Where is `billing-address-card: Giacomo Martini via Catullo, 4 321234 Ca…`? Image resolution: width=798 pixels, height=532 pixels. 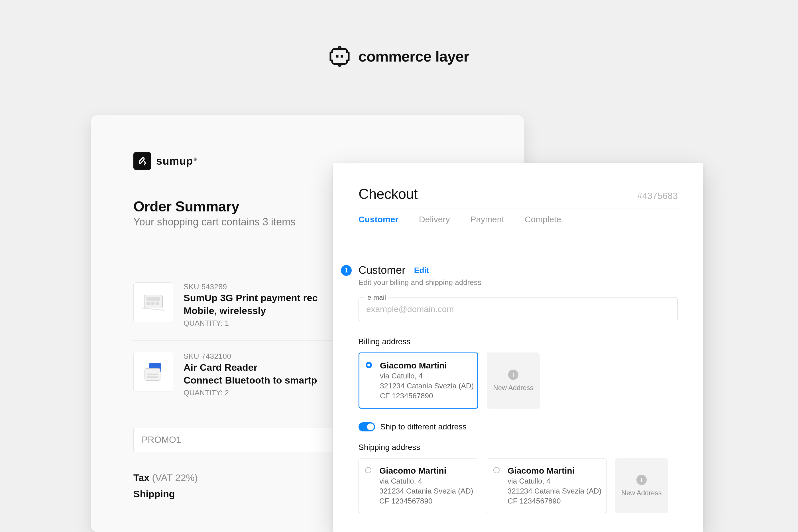
billing-address-card: Giacomo Martini via Catullo, 4 321234 Ca… is located at coordinates (419, 381).